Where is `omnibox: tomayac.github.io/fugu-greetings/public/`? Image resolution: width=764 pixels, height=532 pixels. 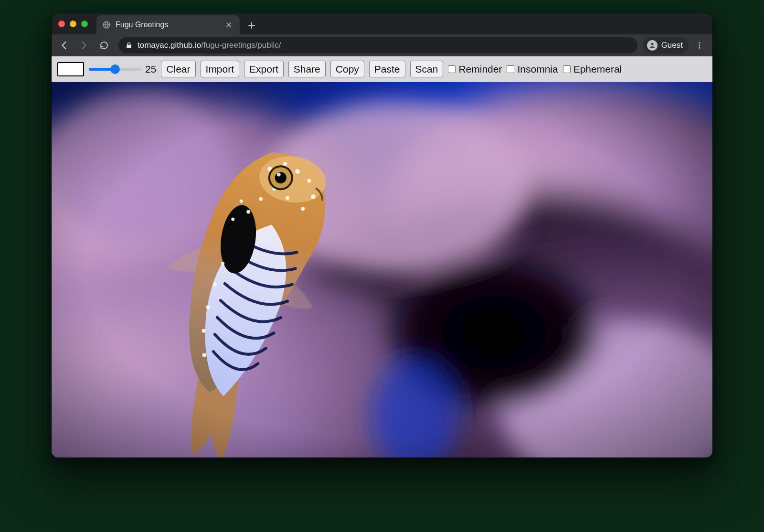 omnibox: tomayac.github.io/fugu-greetings/public/ is located at coordinates (378, 45).